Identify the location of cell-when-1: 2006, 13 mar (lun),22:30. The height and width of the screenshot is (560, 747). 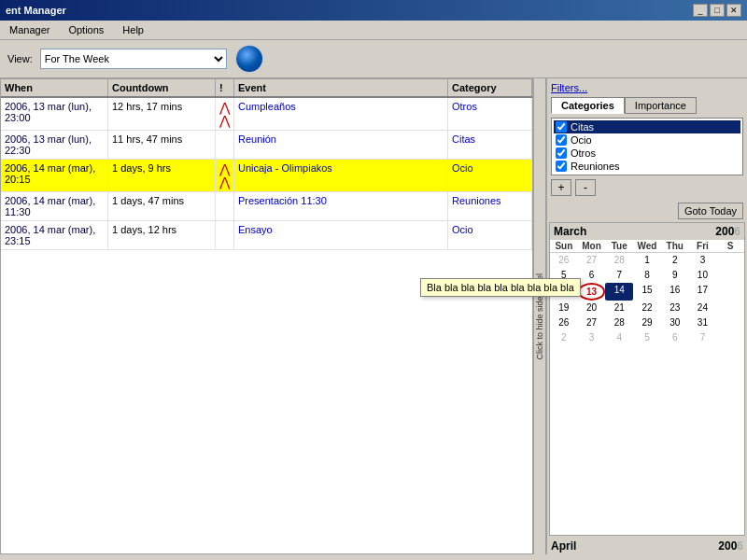
(54, 145).